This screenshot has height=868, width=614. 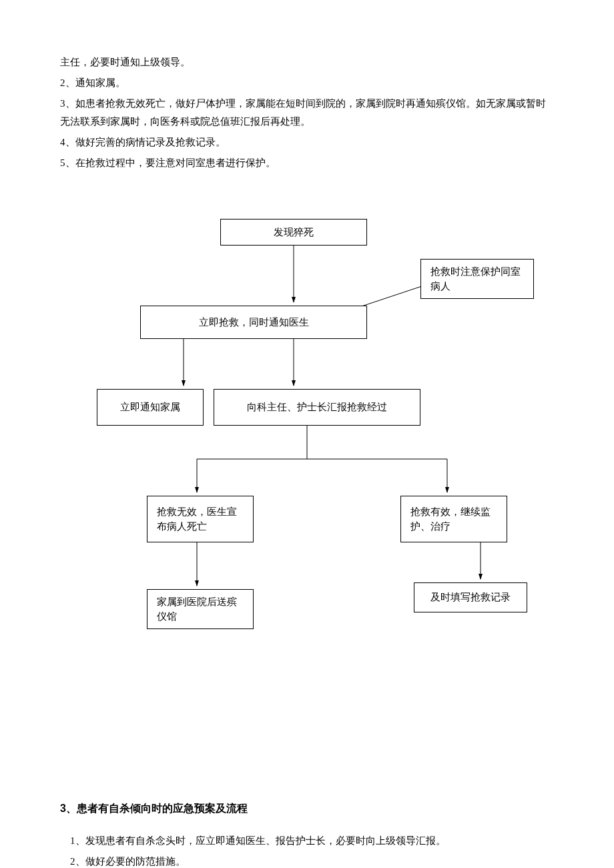 What do you see at coordinates (200, 609) in the screenshot?
I see `flow-node-funeral: 家属到医院后送殡仪馆` at bounding box center [200, 609].